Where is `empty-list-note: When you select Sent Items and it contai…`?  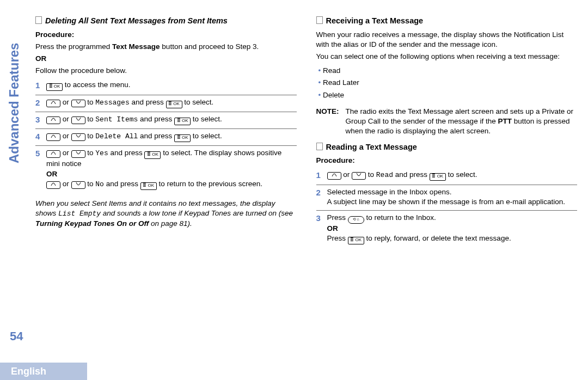
empty-list-note: When you select Sent Items and it contai… is located at coordinates (166, 213).